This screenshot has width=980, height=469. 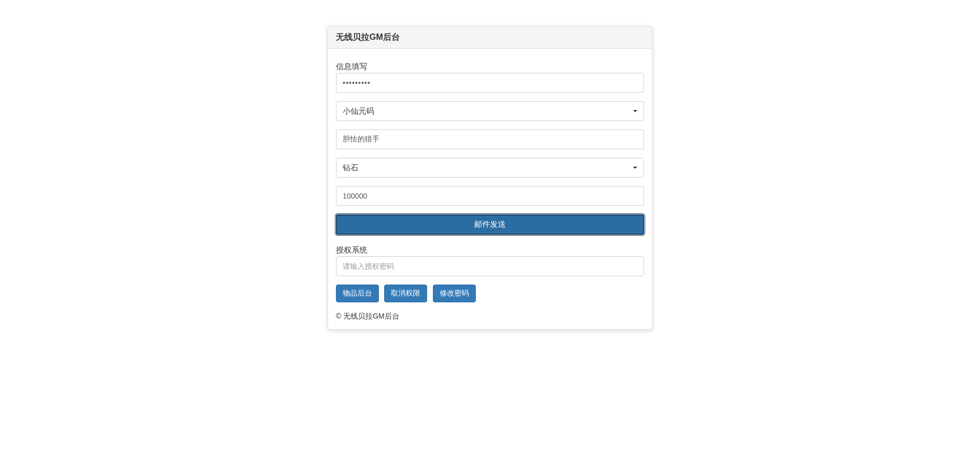 What do you see at coordinates (490, 196) in the screenshot?
I see `amount-input` at bounding box center [490, 196].